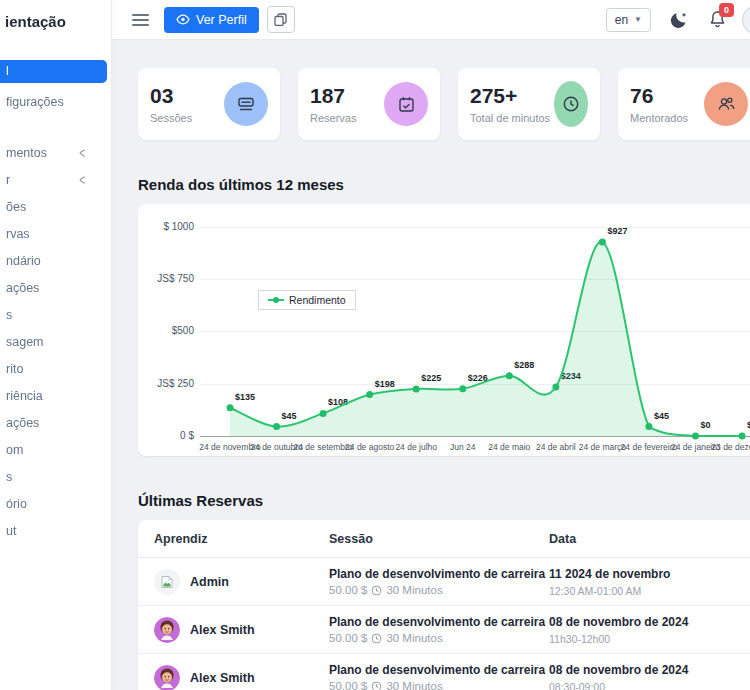  I want to click on dark-mode-toggle, so click(679, 20).